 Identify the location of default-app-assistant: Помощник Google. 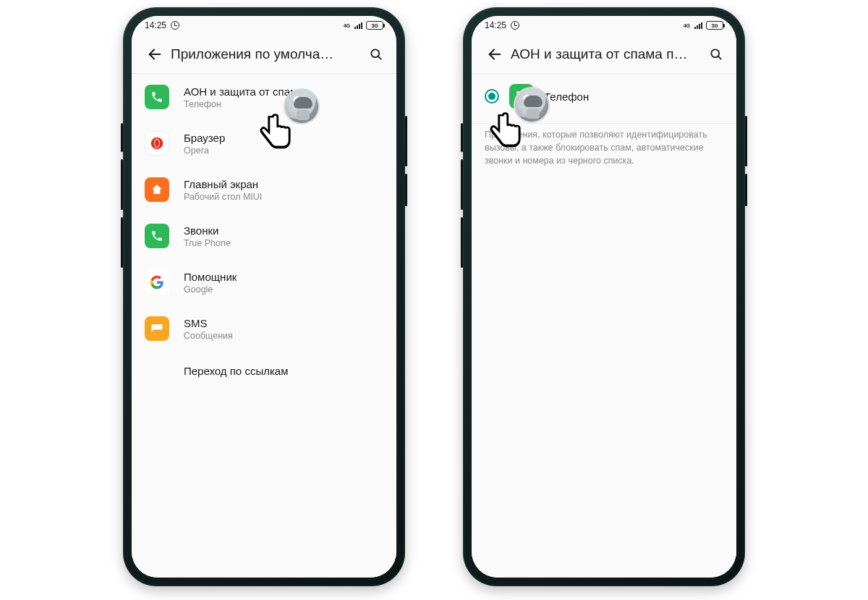
(264, 282).